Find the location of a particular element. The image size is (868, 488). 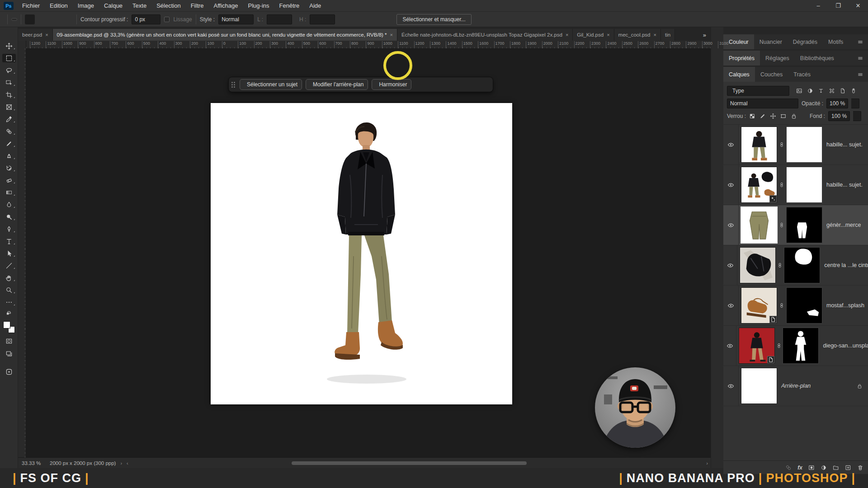

lock-position-icon is located at coordinates (773, 116).